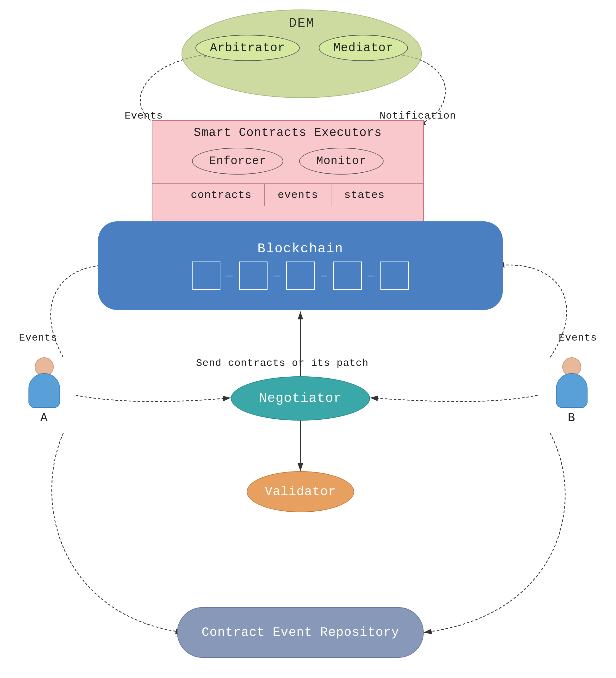 This screenshot has height=678, width=616. I want to click on person-a: A, so click(44, 391).